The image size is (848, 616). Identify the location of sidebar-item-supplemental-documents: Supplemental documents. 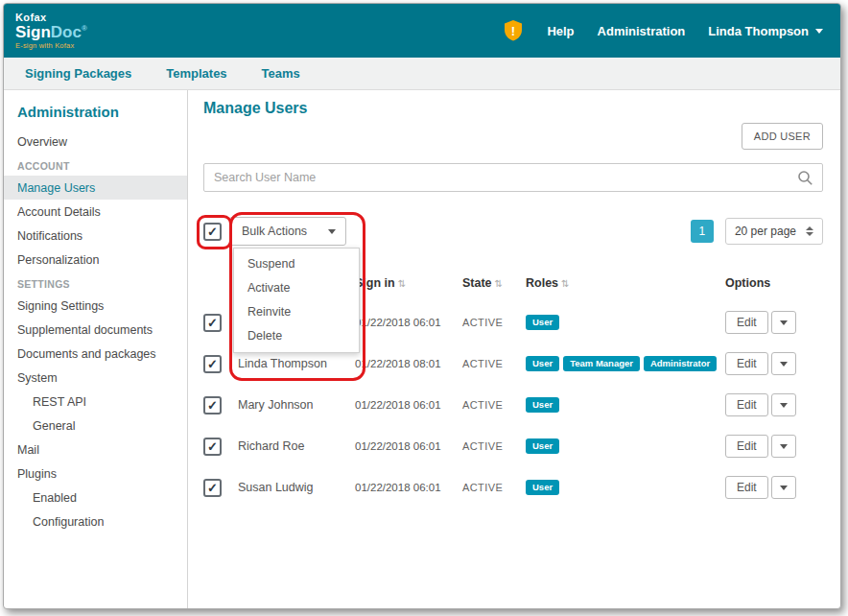
(96, 330).